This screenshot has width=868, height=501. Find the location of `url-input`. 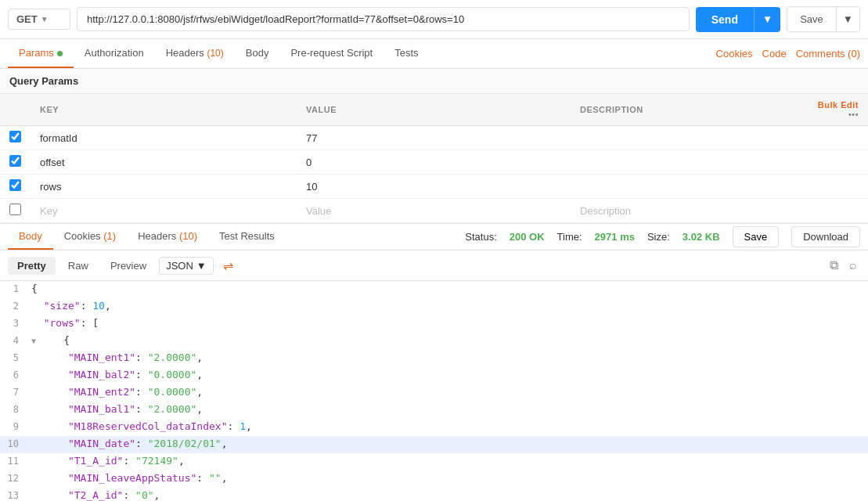

url-input is located at coordinates (384, 19).